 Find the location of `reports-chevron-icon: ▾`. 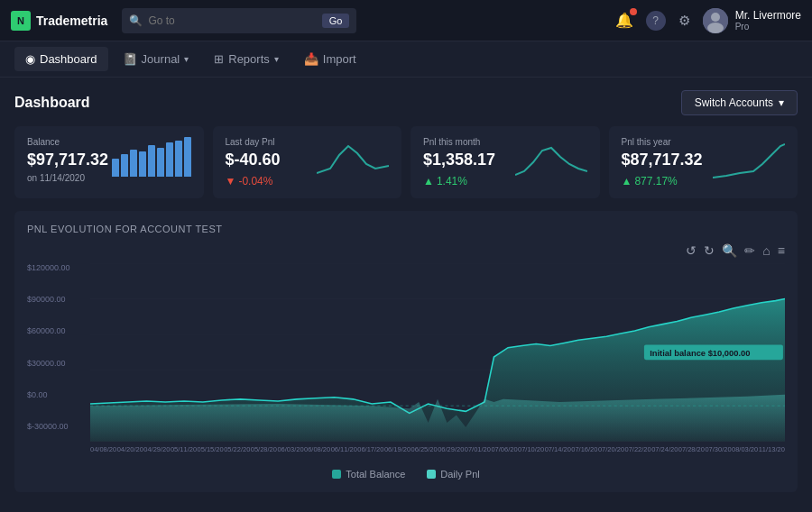

reports-chevron-icon: ▾ is located at coordinates (276, 59).